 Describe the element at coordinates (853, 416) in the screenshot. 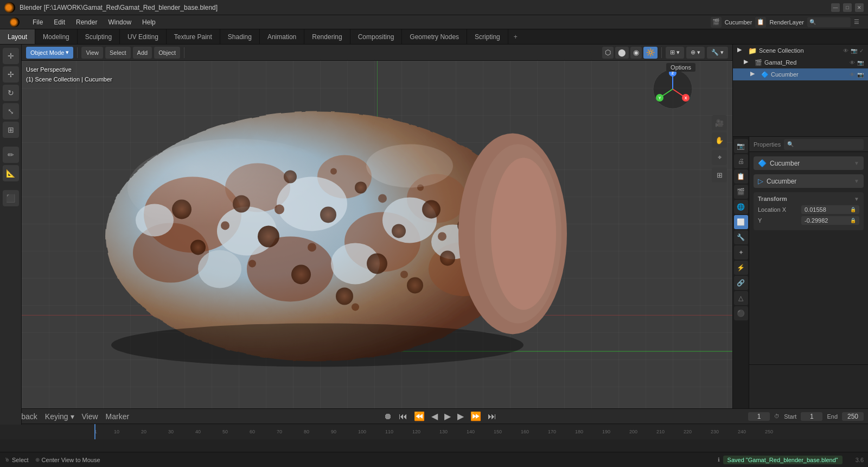

I see `end-frame-input: 250` at that location.